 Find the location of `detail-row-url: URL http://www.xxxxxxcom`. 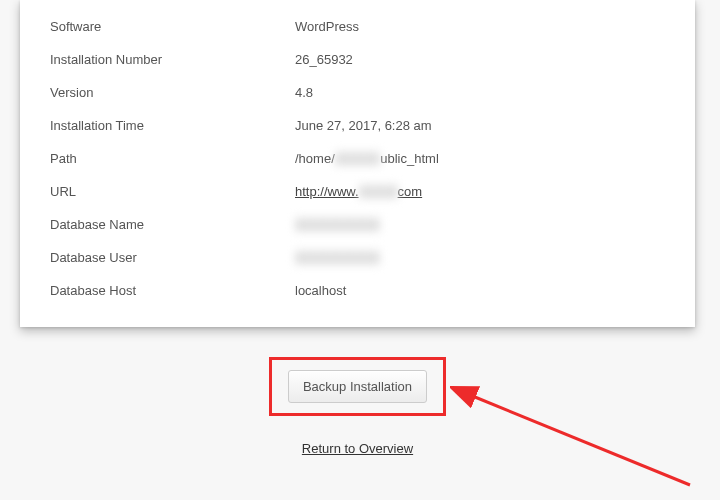

detail-row-url: URL http://www.xxxxxxcom is located at coordinates (358, 192).